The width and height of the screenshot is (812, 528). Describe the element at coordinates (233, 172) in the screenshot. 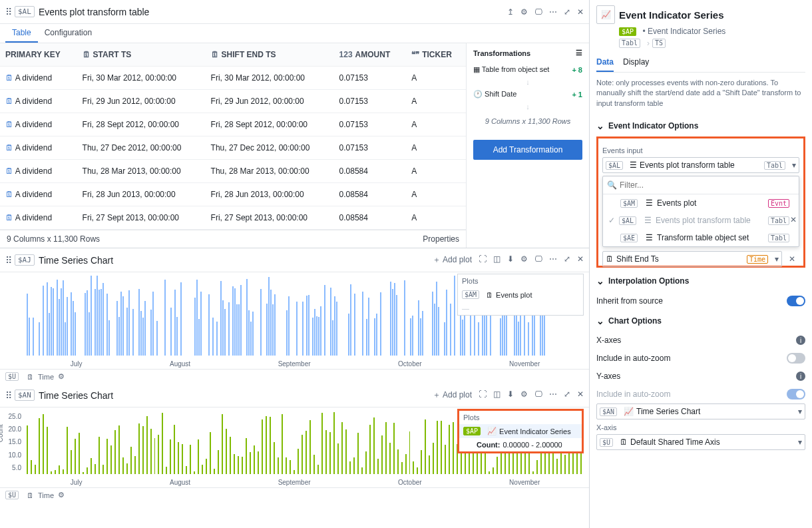

I see `table-row: 🗓 A dividendThu, 28 Mar 2013, 00:00:00Th…` at that location.